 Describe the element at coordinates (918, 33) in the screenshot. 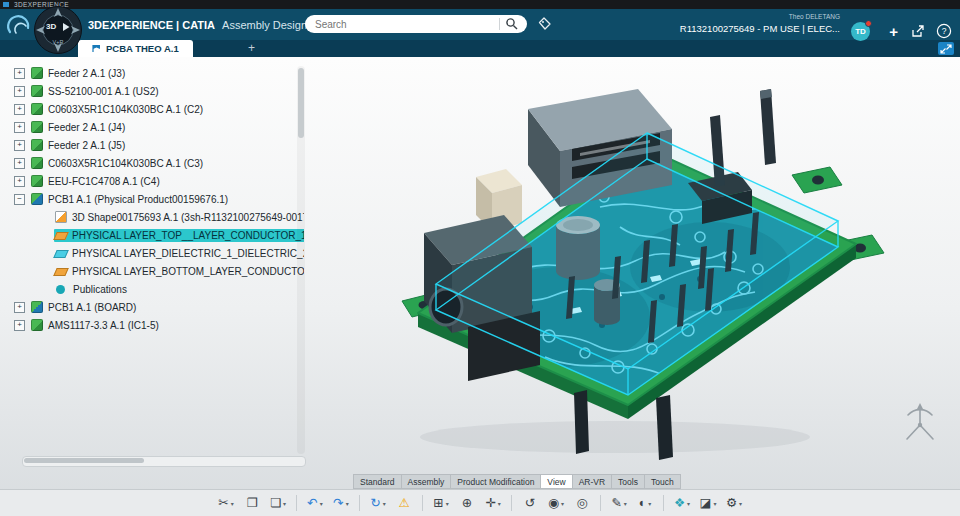

I see `share-icon` at that location.